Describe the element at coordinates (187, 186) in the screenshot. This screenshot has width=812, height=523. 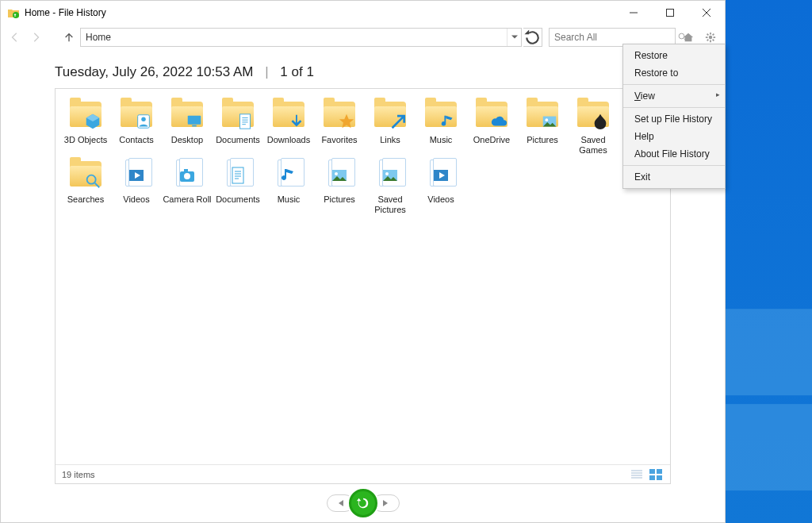
I see `library-item: Camera Roll` at that location.